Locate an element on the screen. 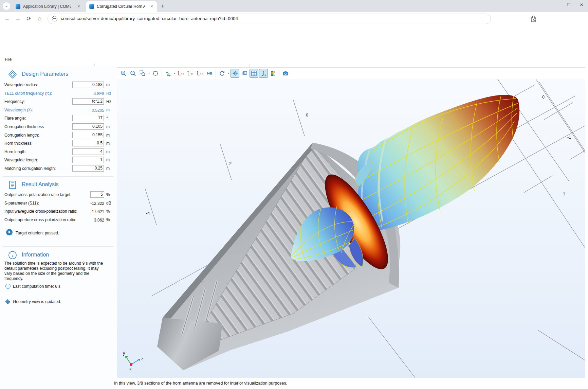 This screenshot has width=588, height=389. rotate-view-icon is located at coordinates (222, 73).